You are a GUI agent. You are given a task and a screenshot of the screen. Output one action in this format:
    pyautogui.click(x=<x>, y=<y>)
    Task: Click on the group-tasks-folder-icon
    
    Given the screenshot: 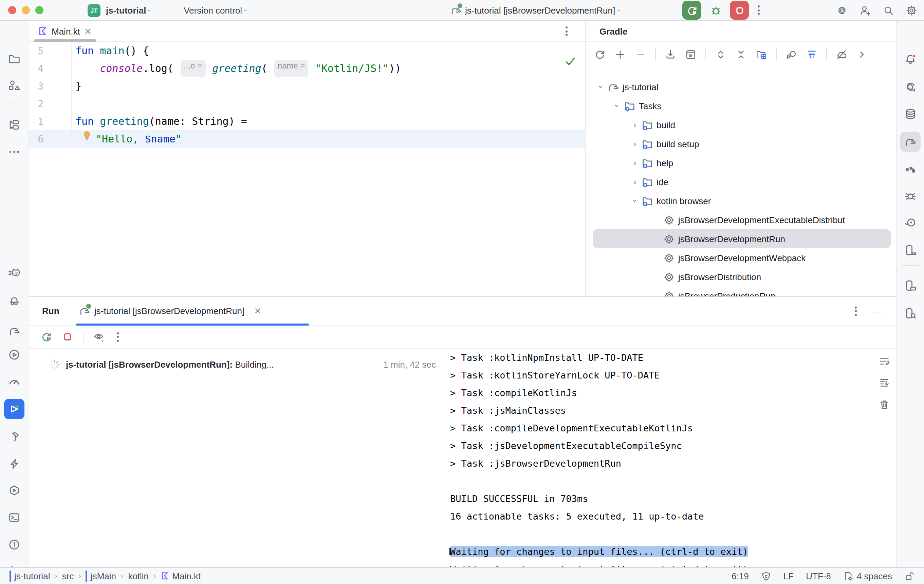 What is the action you would take?
    pyautogui.click(x=761, y=54)
    